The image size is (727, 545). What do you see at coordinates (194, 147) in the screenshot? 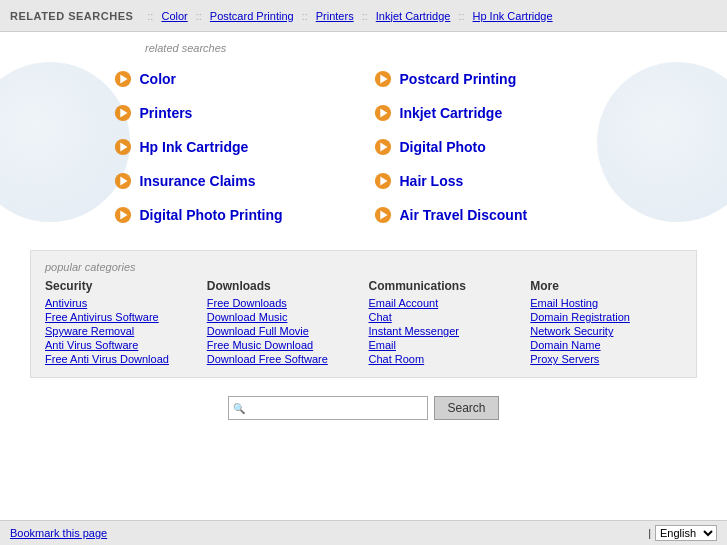
I see `related-link-hpink: Hp Ink Cartridge` at bounding box center [194, 147].